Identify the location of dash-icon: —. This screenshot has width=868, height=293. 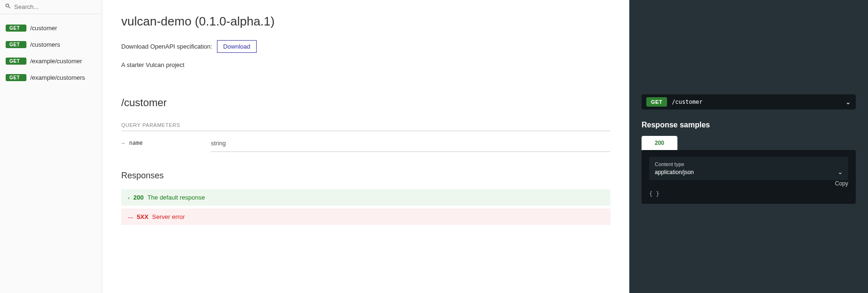
(130, 217).